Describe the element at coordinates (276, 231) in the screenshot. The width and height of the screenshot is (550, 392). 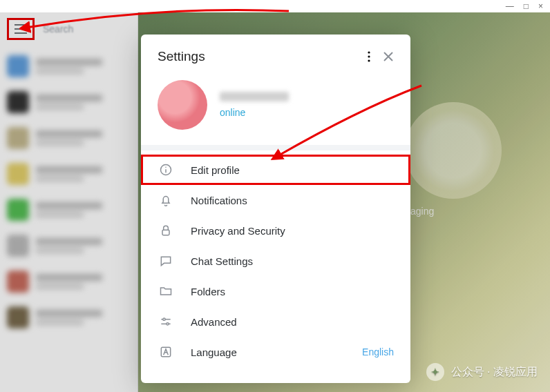
I see `menu-item-privacy: Privacy and Security` at that location.